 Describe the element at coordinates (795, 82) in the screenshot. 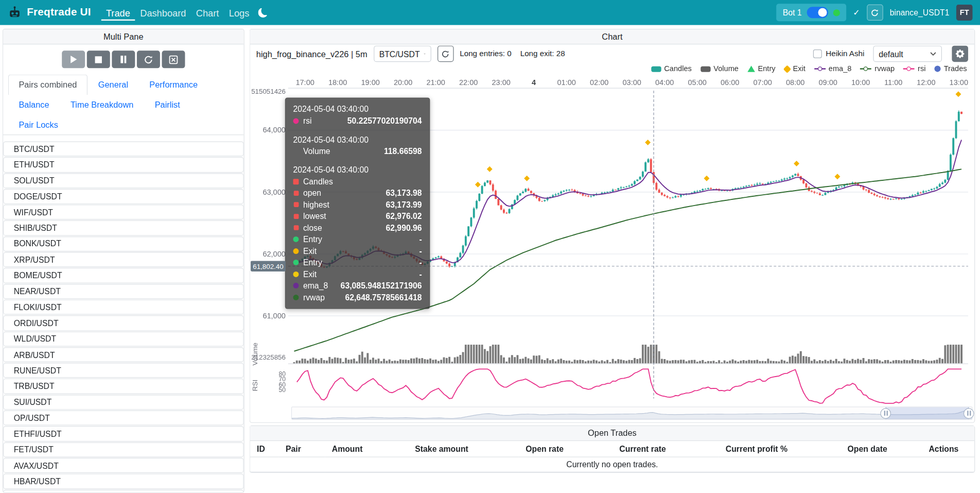

I see `svg-text: 08:00` at that location.